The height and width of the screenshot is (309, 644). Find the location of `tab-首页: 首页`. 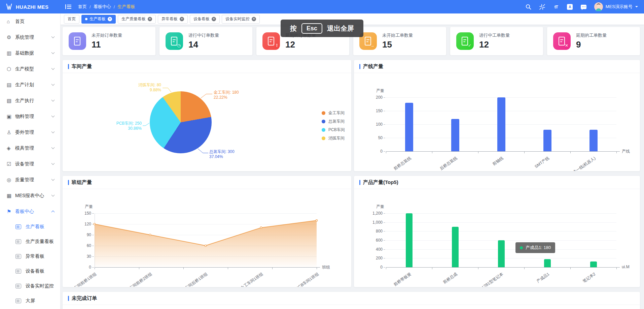

tab-首页: 首页 is located at coordinates (72, 19).